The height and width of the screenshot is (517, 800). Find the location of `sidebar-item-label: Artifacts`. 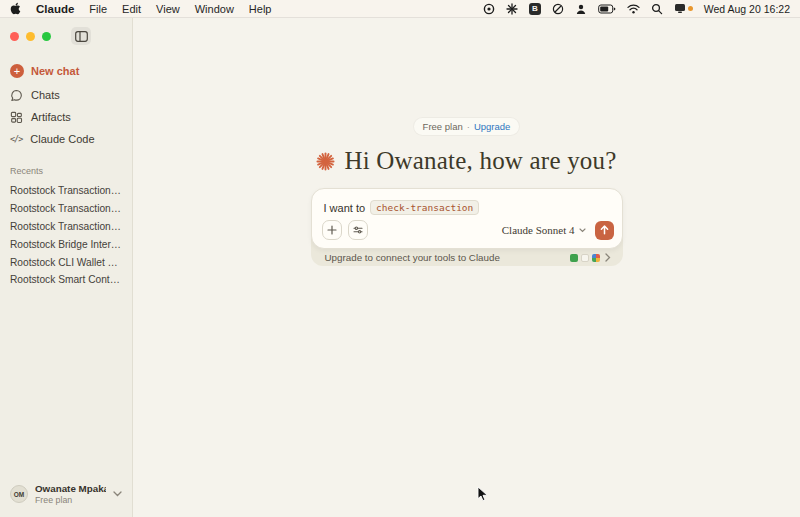

sidebar-item-label: Artifacts is located at coordinates (51, 117).